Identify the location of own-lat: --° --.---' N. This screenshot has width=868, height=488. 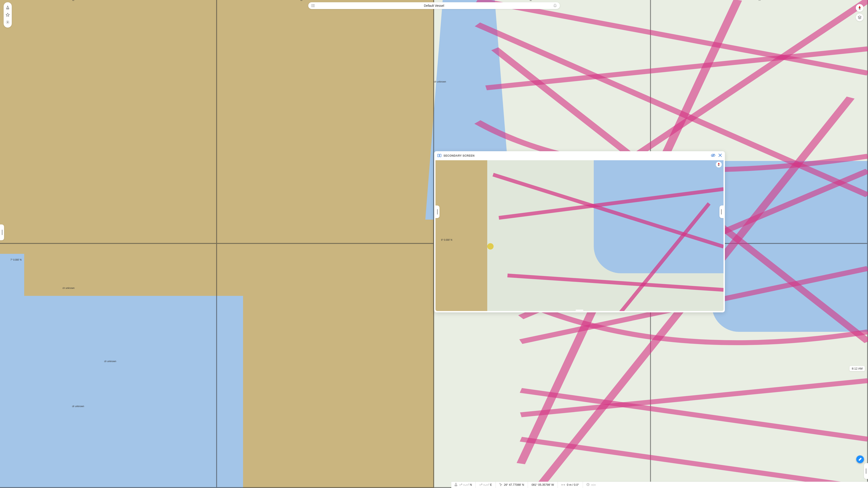
(466, 485).